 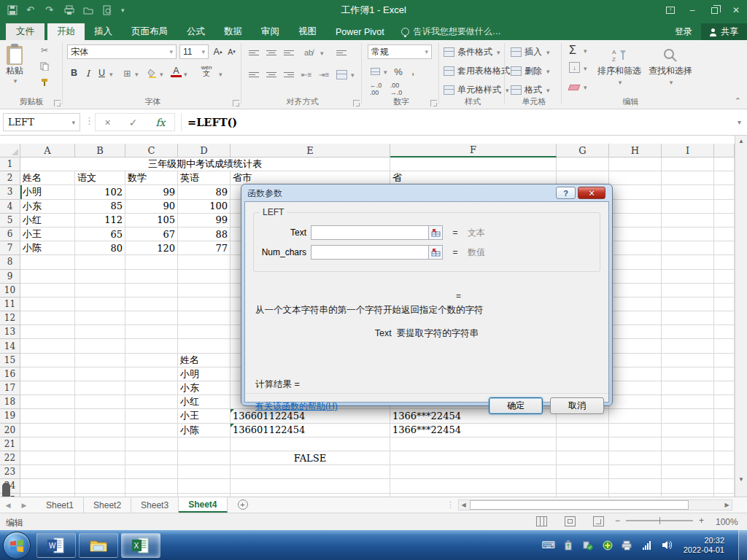 I want to click on cell-A6: 小王, so click(x=48, y=235).